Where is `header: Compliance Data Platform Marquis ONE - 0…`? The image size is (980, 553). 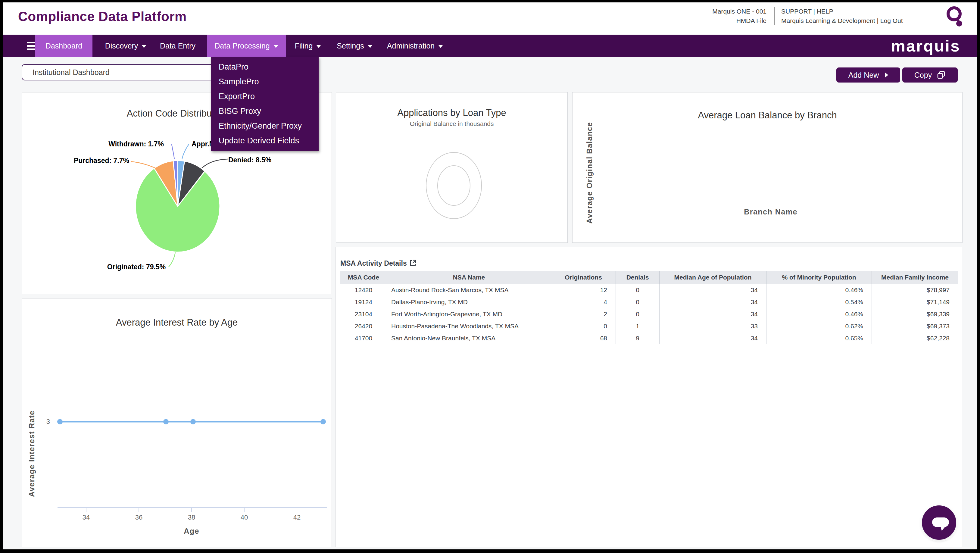 header: Compliance Data Platform Marquis ONE - 0… is located at coordinates (490, 18).